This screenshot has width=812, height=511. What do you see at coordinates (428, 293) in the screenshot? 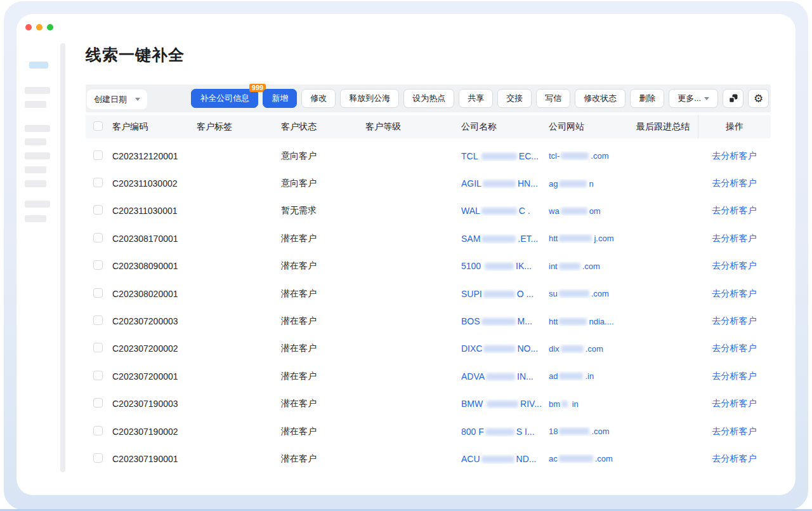
I see `table-row: C202308020001 潜在客户 SUPIO ... su.com 去分析客…` at bounding box center [428, 293].